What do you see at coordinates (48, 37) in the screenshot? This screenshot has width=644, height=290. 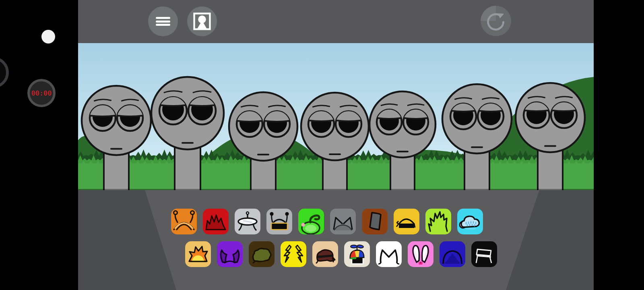 I see `recorder-dot-button` at bounding box center [48, 37].